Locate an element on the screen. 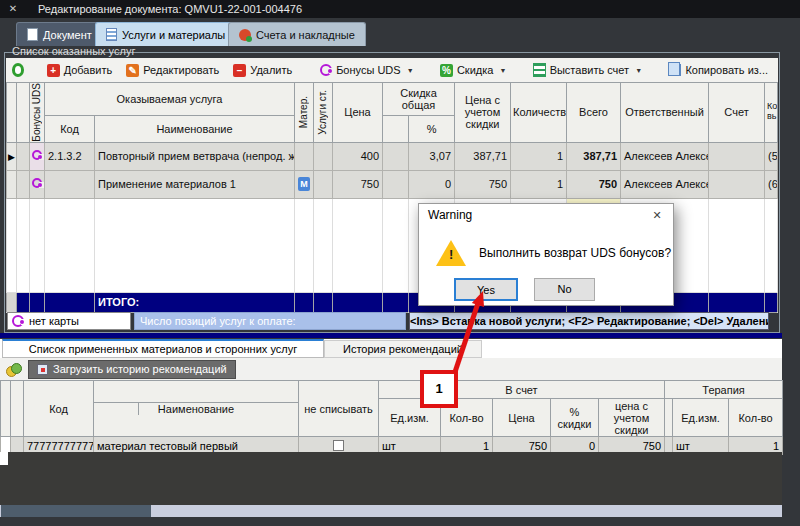 This screenshot has height=526, width=800. copy-from-label: Копировать из... is located at coordinates (726, 70).